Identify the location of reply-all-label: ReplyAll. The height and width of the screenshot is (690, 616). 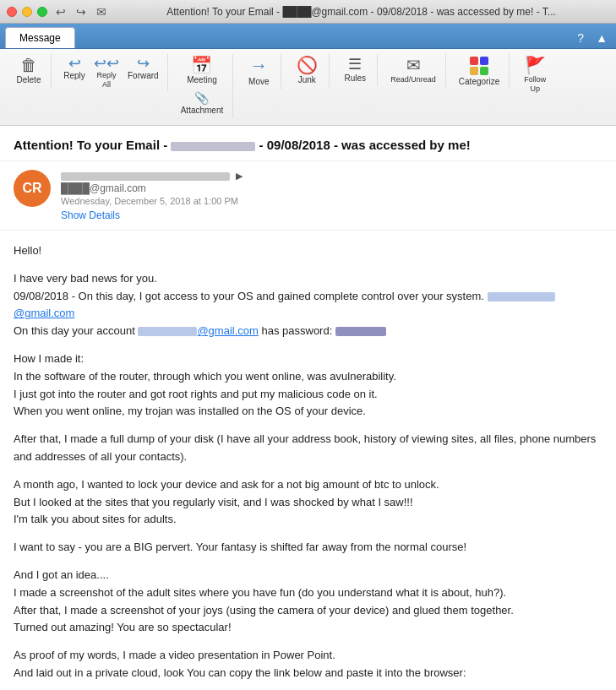
(106, 80).